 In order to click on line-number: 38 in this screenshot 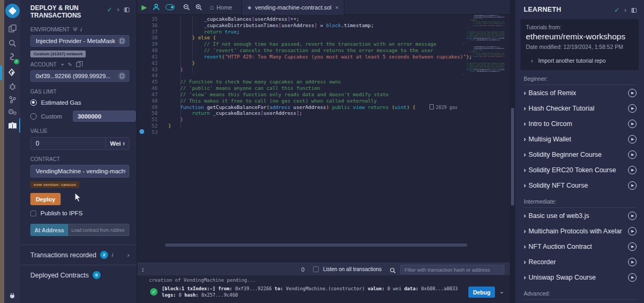, I will do `click(147, 38)`.